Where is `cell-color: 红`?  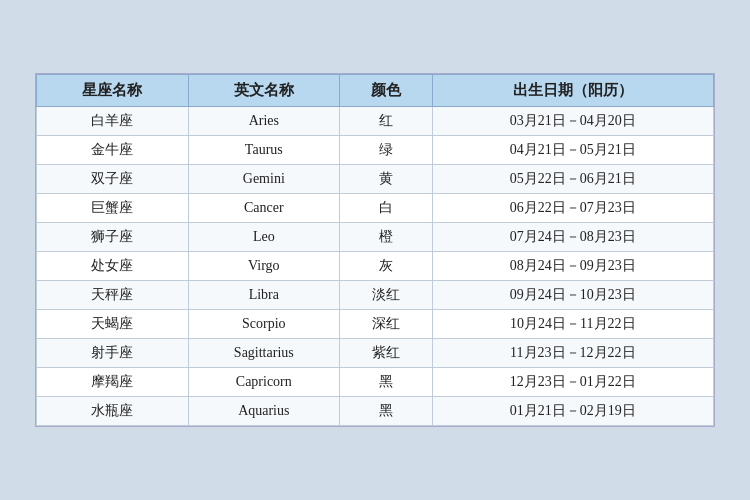
cell-color: 红 is located at coordinates (386, 122).